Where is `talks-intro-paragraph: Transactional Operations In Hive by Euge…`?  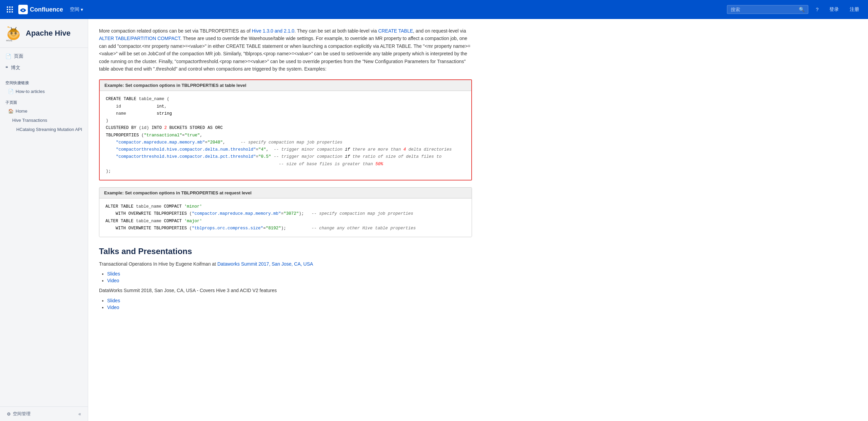
talks-intro-paragraph: Transactional Operations In Hive by Euge… is located at coordinates (285, 264).